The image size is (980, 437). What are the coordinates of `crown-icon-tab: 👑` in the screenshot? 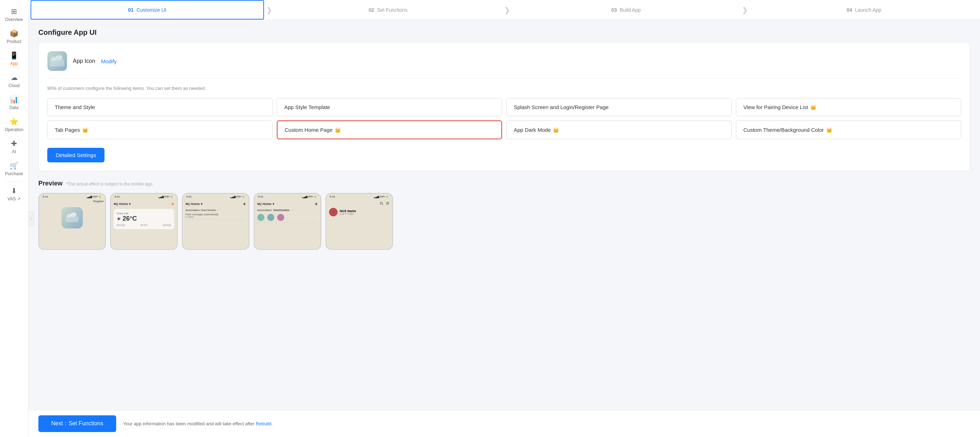 It's located at (85, 130).